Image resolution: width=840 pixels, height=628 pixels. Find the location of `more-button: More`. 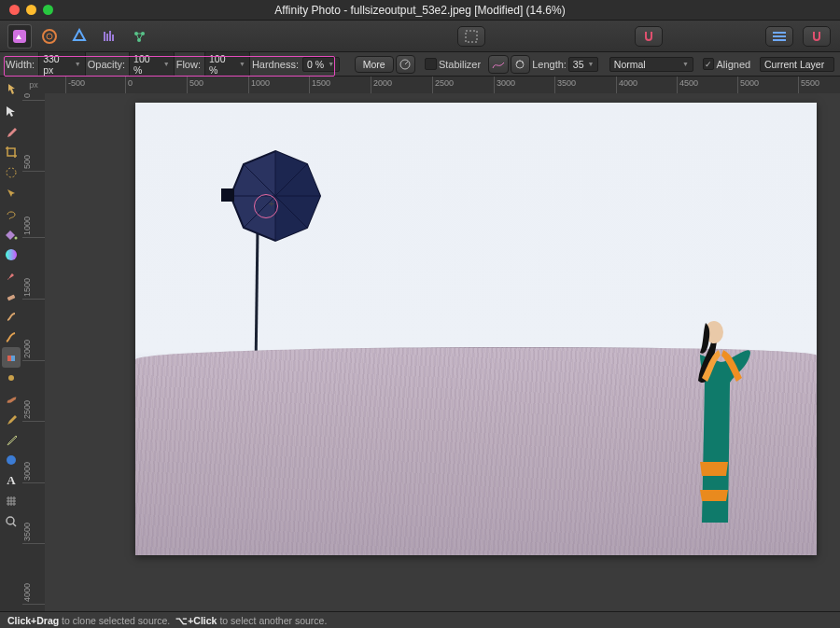

more-button: More is located at coordinates (374, 64).